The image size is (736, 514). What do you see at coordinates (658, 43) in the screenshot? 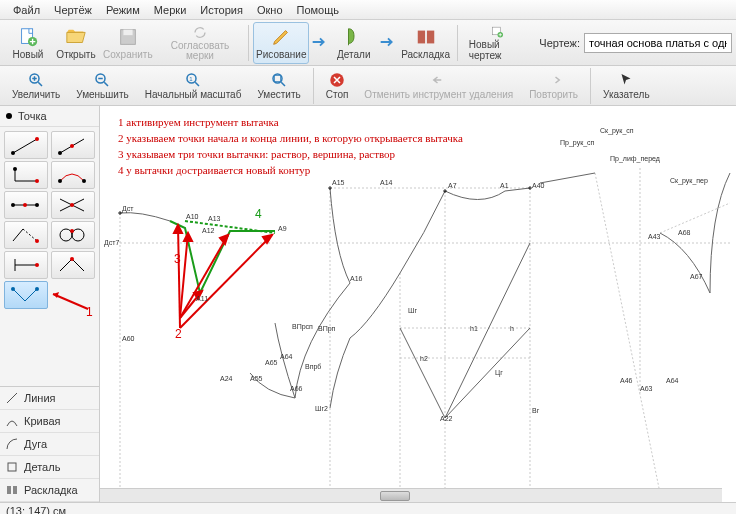
I see `drawing-name-input` at bounding box center [658, 43].